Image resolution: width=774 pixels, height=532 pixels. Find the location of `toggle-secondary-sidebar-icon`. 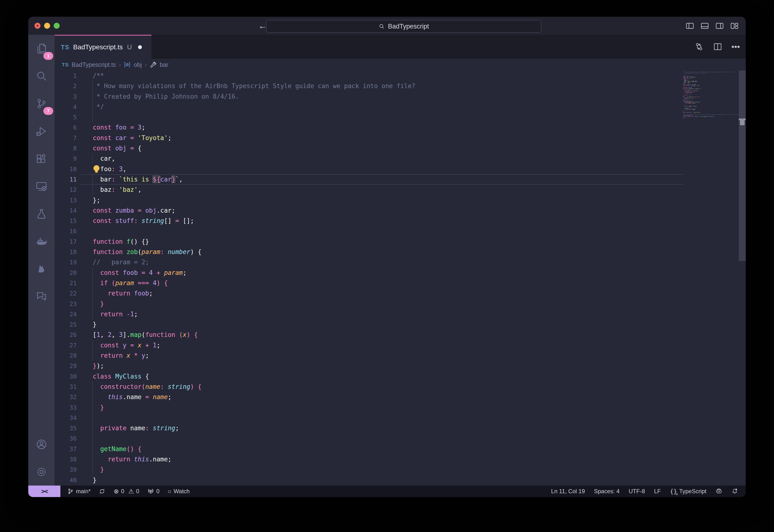

toggle-secondary-sidebar-icon is located at coordinates (720, 26).